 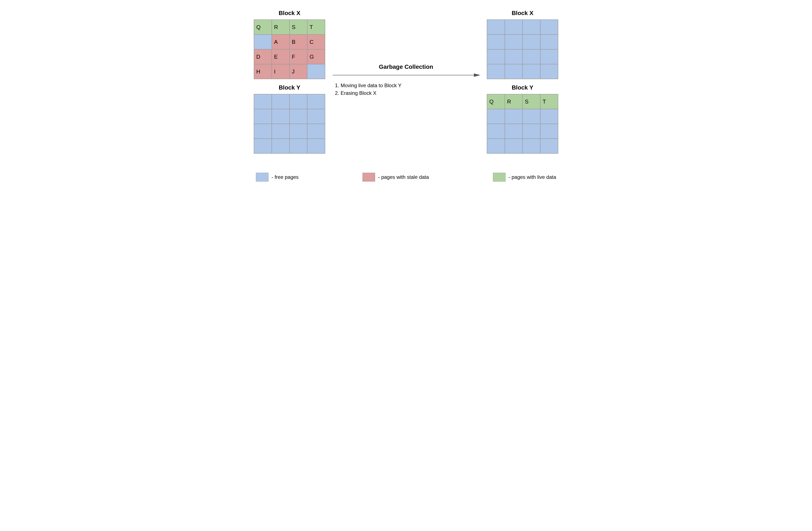 I want to click on arrow-icon, so click(x=406, y=76).